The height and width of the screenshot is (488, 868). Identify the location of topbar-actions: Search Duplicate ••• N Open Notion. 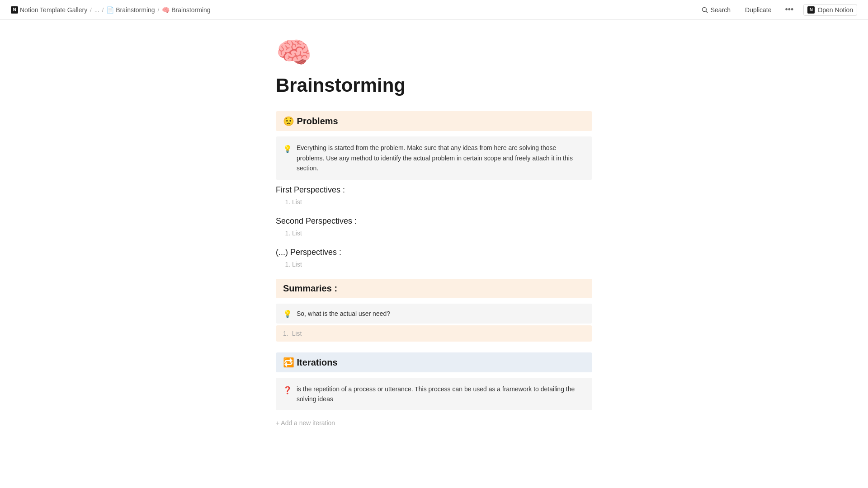
(778, 10).